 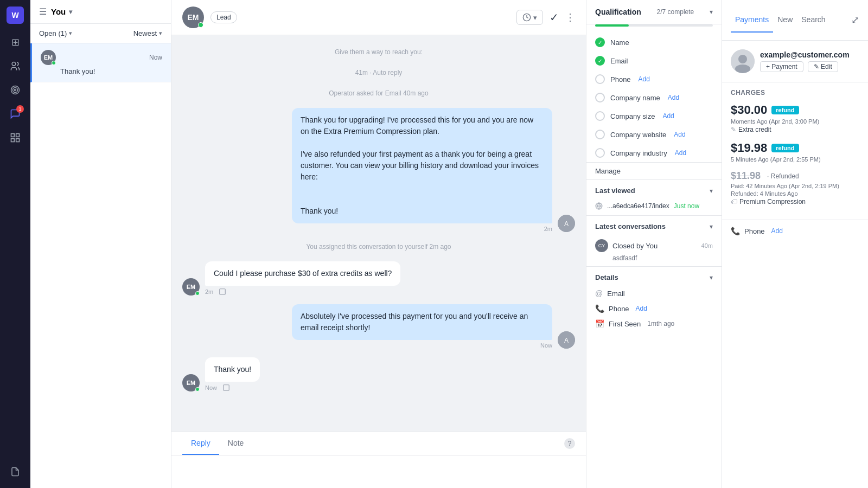 What do you see at coordinates (654, 12) in the screenshot?
I see `qualification-header: Qualification 2/7 complete ▾` at bounding box center [654, 12].